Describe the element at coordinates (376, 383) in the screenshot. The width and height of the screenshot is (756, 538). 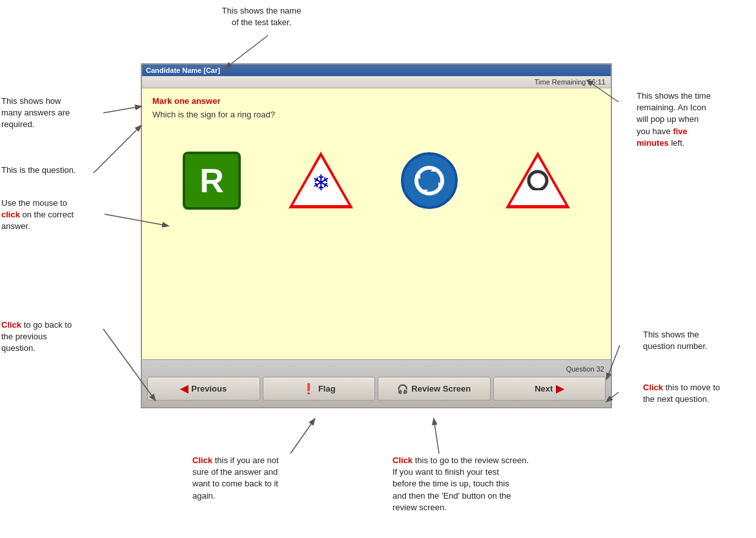
I see `nav-bar: Question 32 ◀ Previous ❗ Flag 🎧 Review S…` at that location.